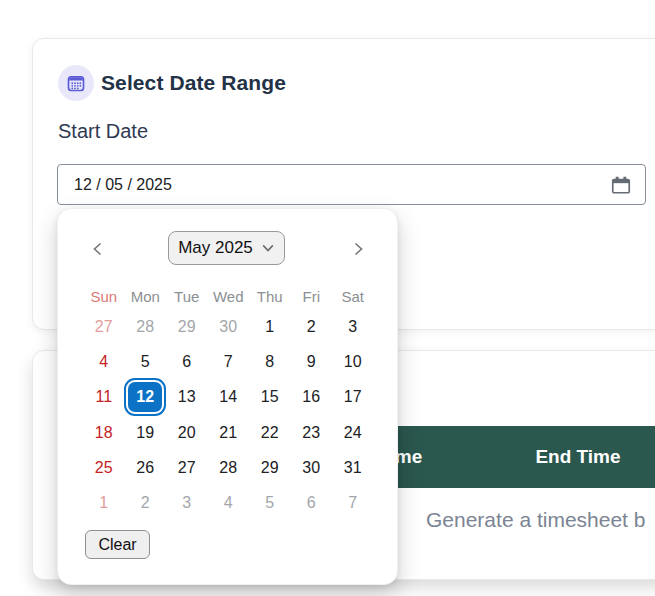 The image size is (655, 596). I want to click on day-cell: 21, so click(229, 432).